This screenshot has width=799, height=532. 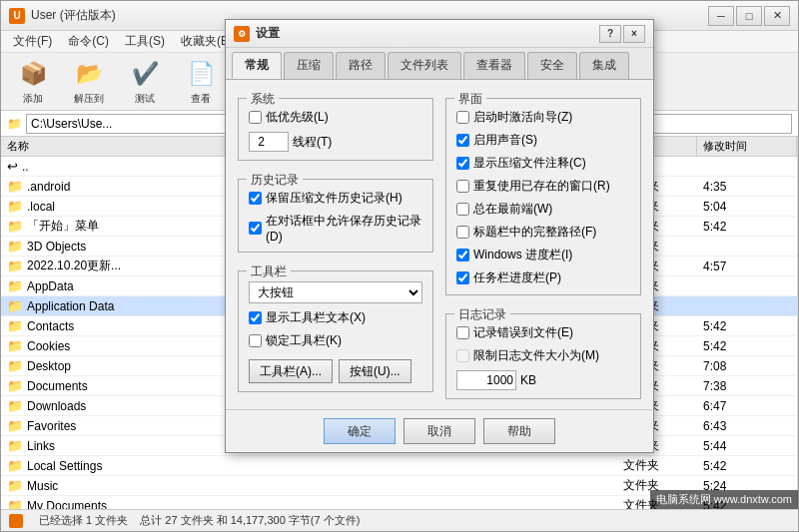 What do you see at coordinates (513, 210) in the screenshot?
I see `always-on-top-label: 总在最前端(W)` at bounding box center [513, 210].